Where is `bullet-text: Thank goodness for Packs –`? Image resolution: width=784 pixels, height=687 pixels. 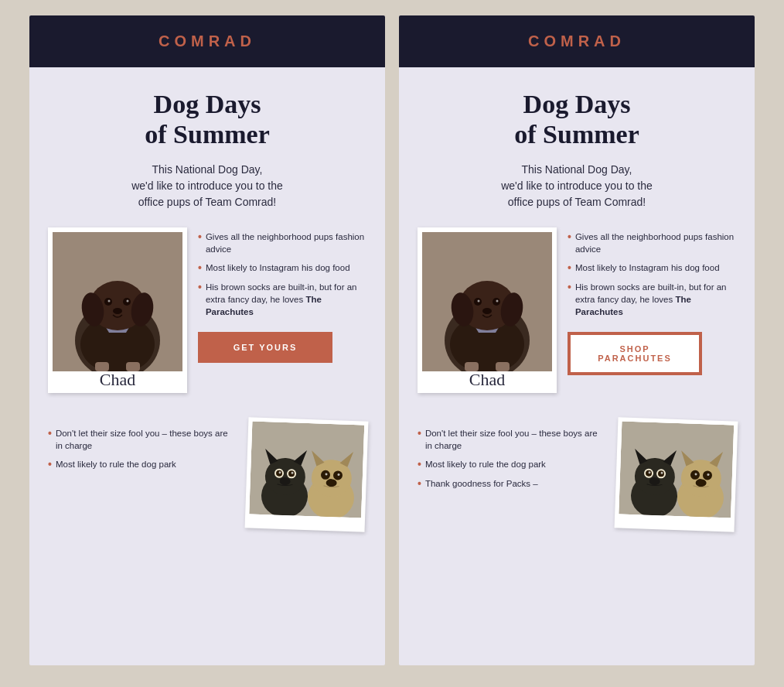
bullet-text: Thank goodness for Packs – is located at coordinates (482, 484).